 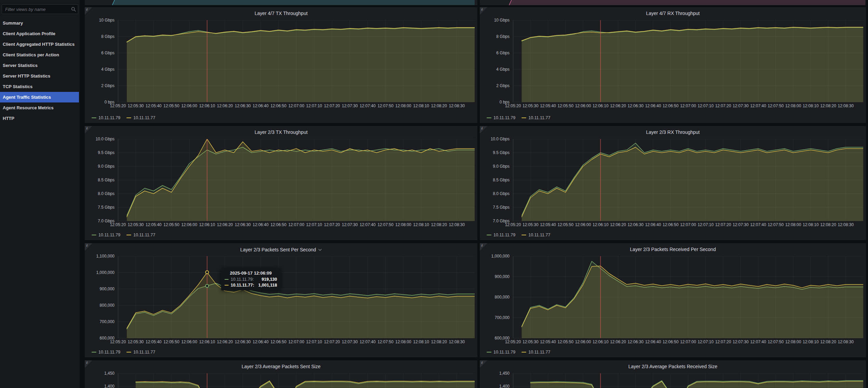 I want to click on tooltip-series-row: 10.11.11.79:919,130, so click(x=251, y=279).